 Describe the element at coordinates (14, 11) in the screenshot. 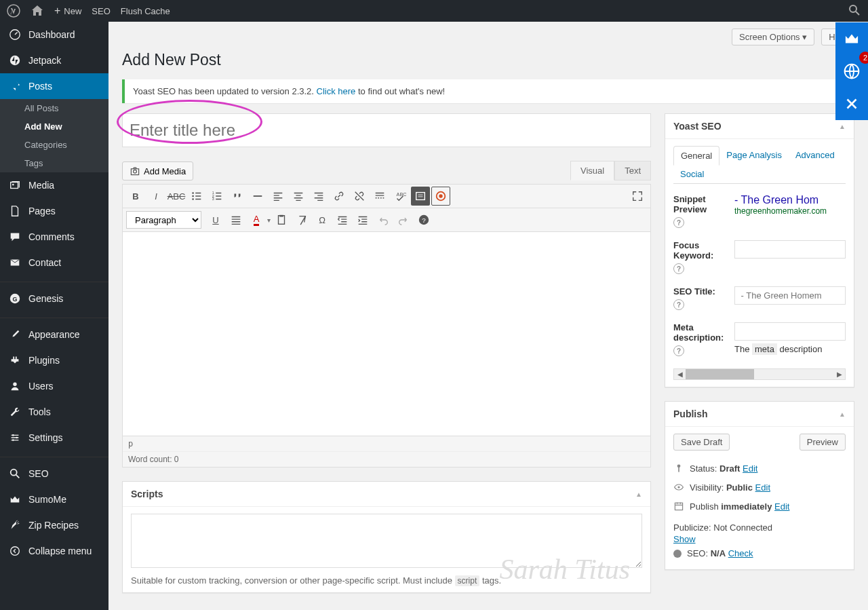

I see `wordpress-logo-icon` at that location.